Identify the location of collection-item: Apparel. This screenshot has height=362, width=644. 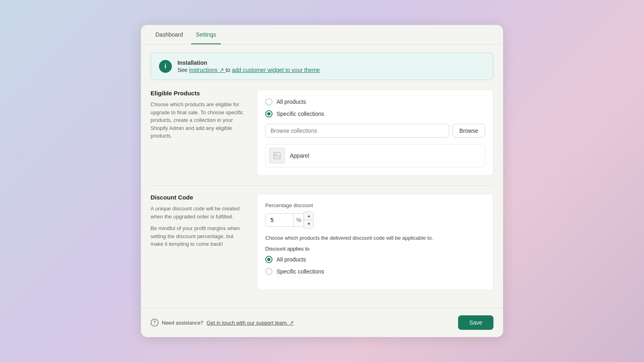
(375, 156).